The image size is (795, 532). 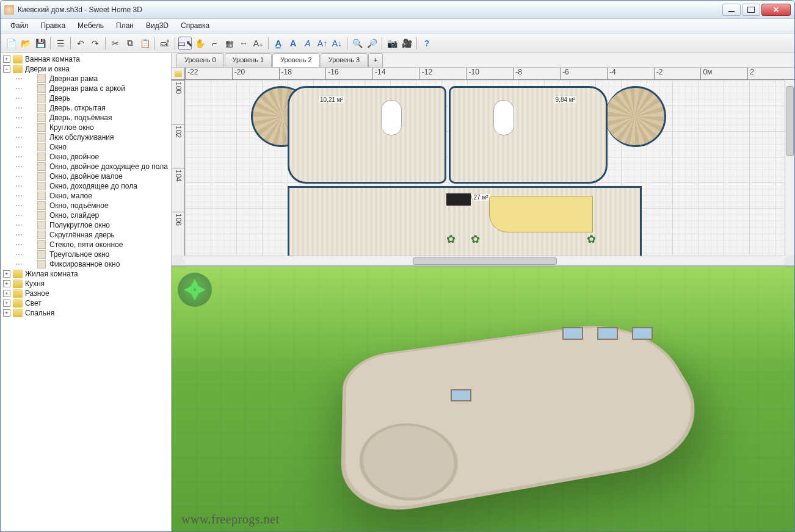 I want to click on create-text-icon: A₊, so click(x=258, y=43).